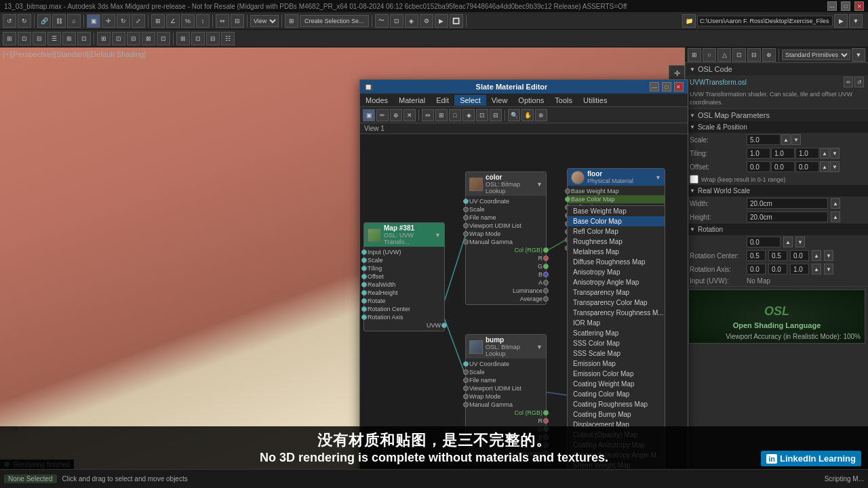  I want to click on tr-btn1: ⊞, so click(694, 55).